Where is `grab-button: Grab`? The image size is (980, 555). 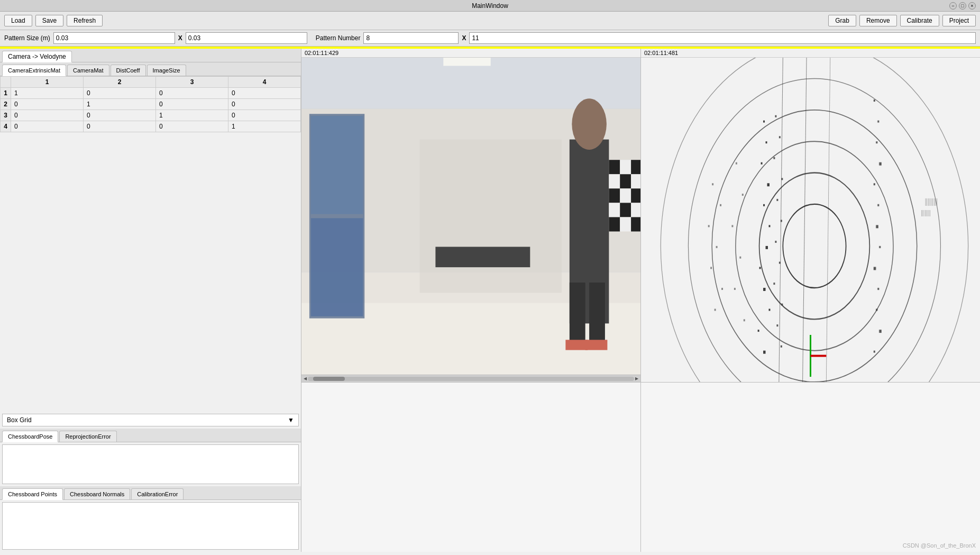
grab-button: Grab is located at coordinates (842, 21).